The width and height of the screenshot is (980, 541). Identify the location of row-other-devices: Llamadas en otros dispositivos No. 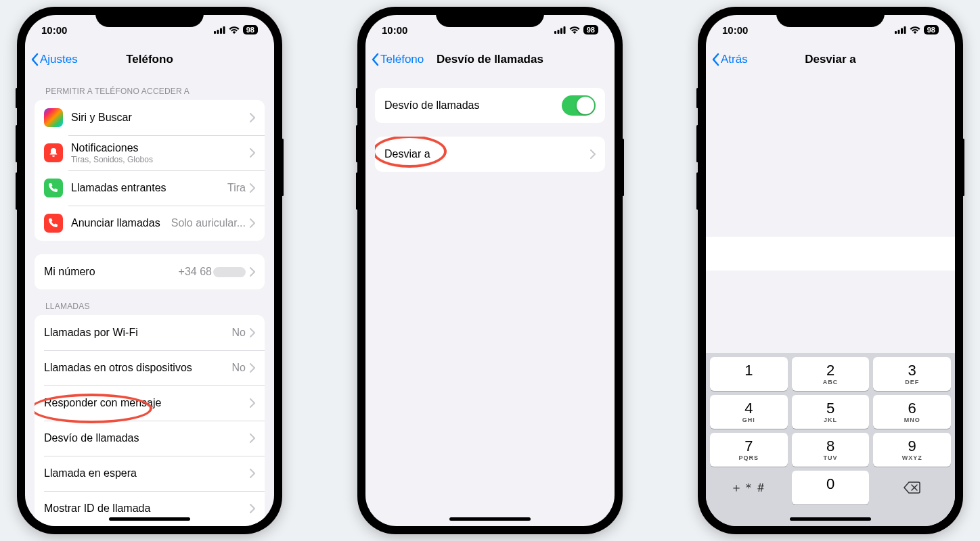
(150, 368).